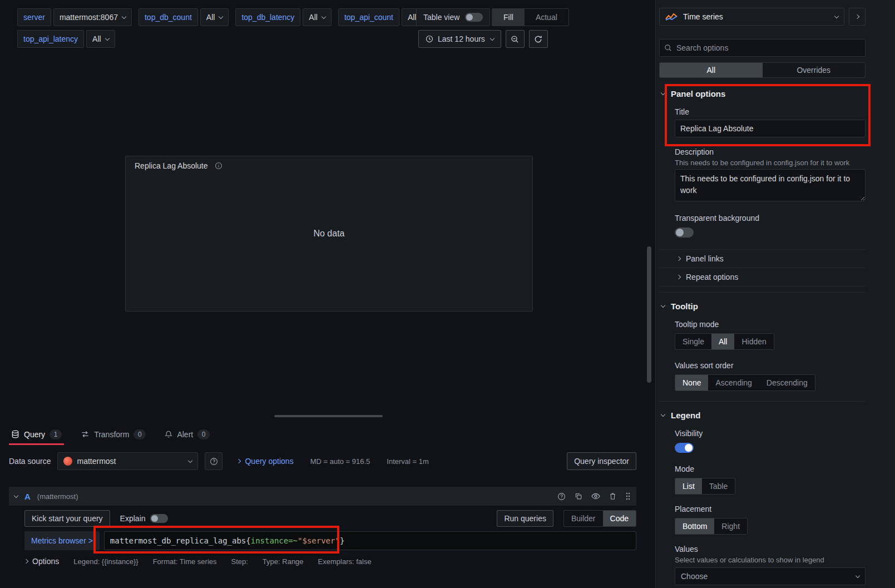  I want to click on options-exemplars: Exemplars: false, so click(345, 562).